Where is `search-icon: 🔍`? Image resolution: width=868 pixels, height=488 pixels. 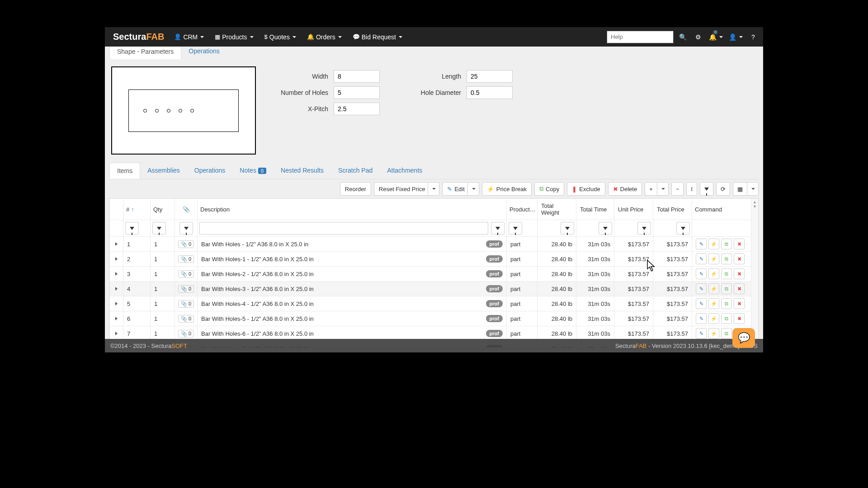
search-icon: 🔍 is located at coordinates (683, 37).